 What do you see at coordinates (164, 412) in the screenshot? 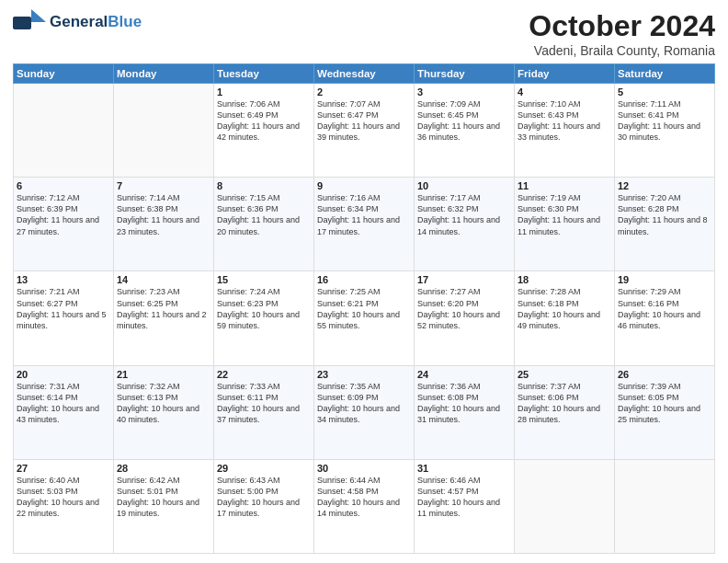
I see `calendar-cell: 21Sunrise: 7:32 AMSunset: 6:13 PMDayligh…` at bounding box center [164, 412].